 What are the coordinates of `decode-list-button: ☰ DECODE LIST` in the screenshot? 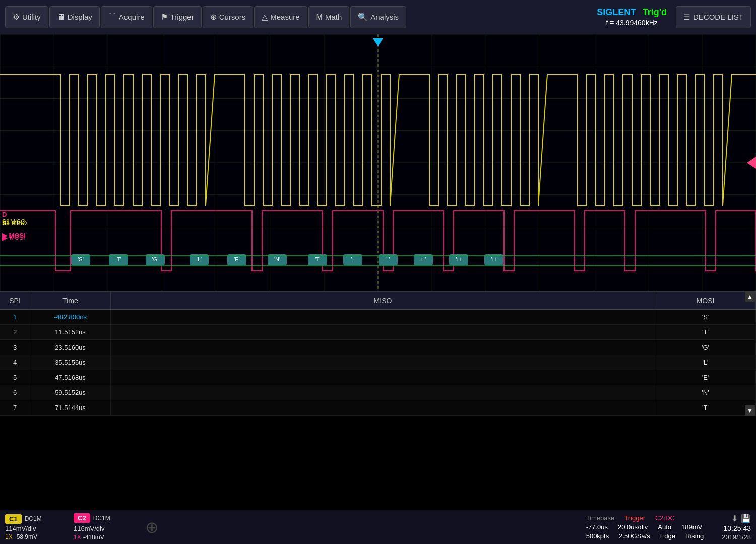 It's located at (714, 17).